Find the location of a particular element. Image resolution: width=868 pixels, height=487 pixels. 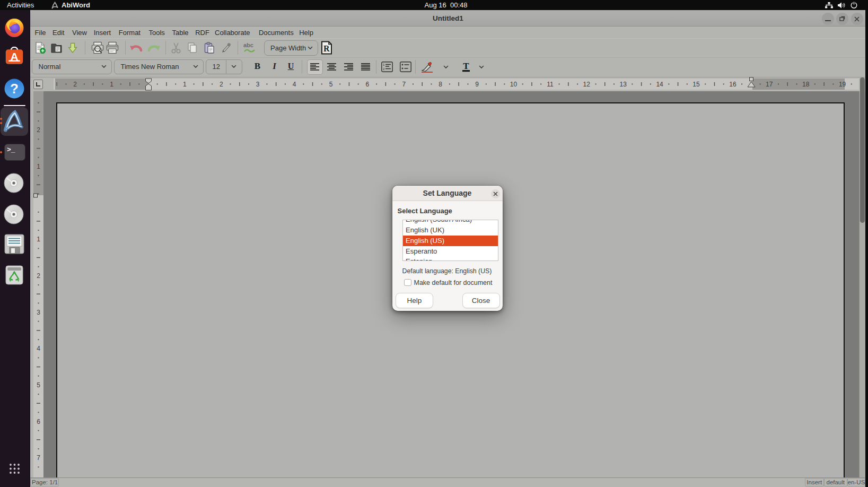

svg-text: 17 is located at coordinates (769, 84).